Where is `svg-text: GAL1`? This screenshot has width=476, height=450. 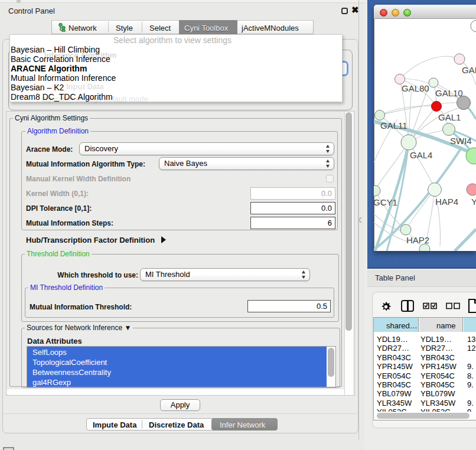 svg-text: GAL1 is located at coordinates (449, 117).